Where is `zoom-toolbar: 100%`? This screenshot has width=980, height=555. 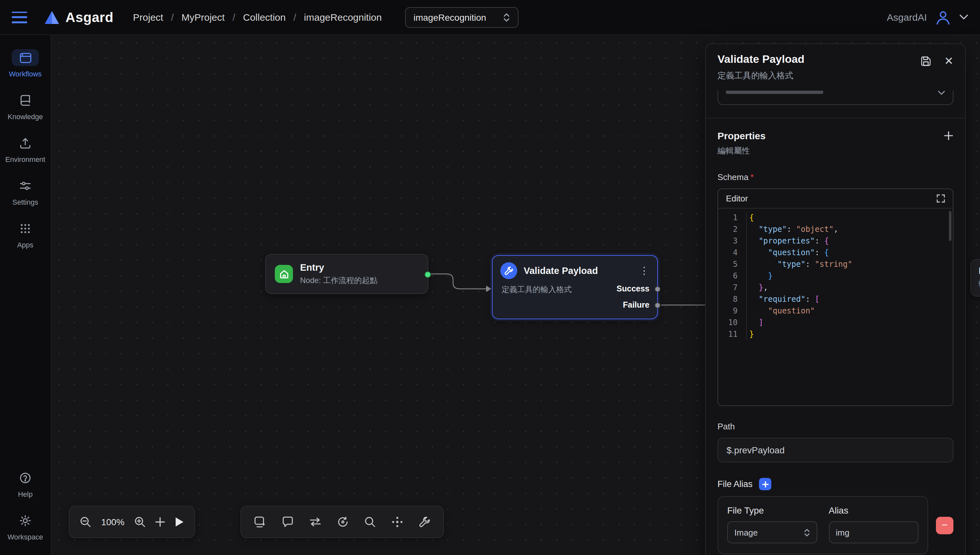 zoom-toolbar: 100% is located at coordinates (132, 522).